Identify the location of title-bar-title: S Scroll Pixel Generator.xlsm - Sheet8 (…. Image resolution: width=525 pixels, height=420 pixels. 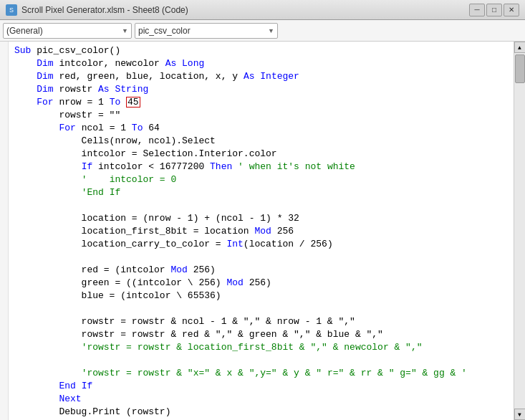
(97, 10).